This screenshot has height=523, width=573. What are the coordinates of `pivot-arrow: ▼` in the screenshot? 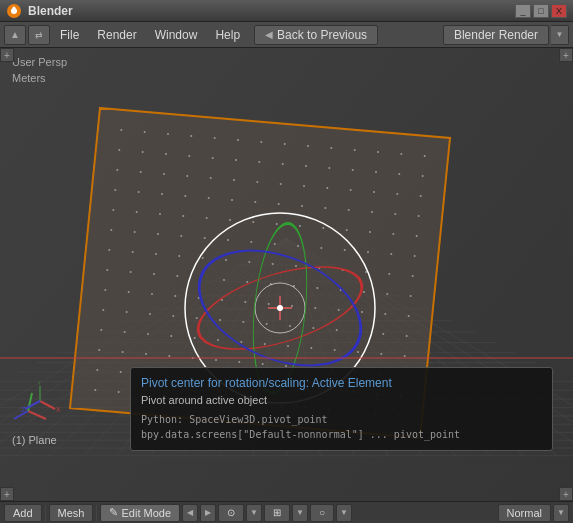 It's located at (254, 513).